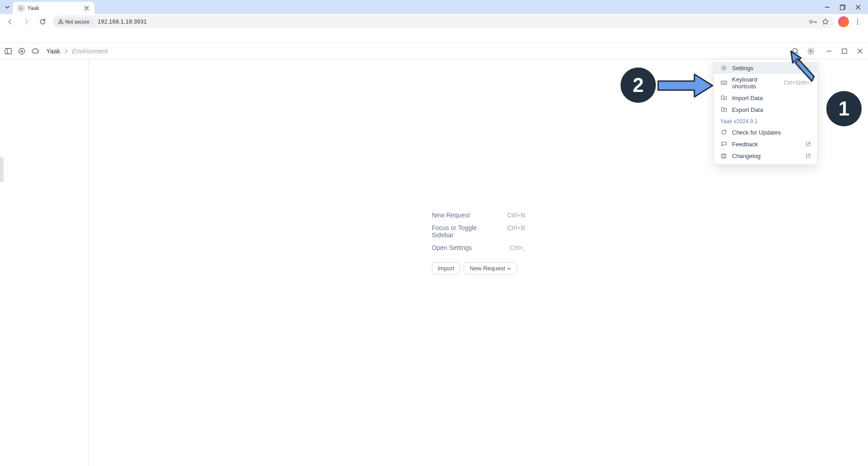 This screenshot has width=868, height=466. What do you see at coordinates (443, 22) in the screenshot?
I see `url-bar: Not secure 192.168.1.18:3931` at bounding box center [443, 22].